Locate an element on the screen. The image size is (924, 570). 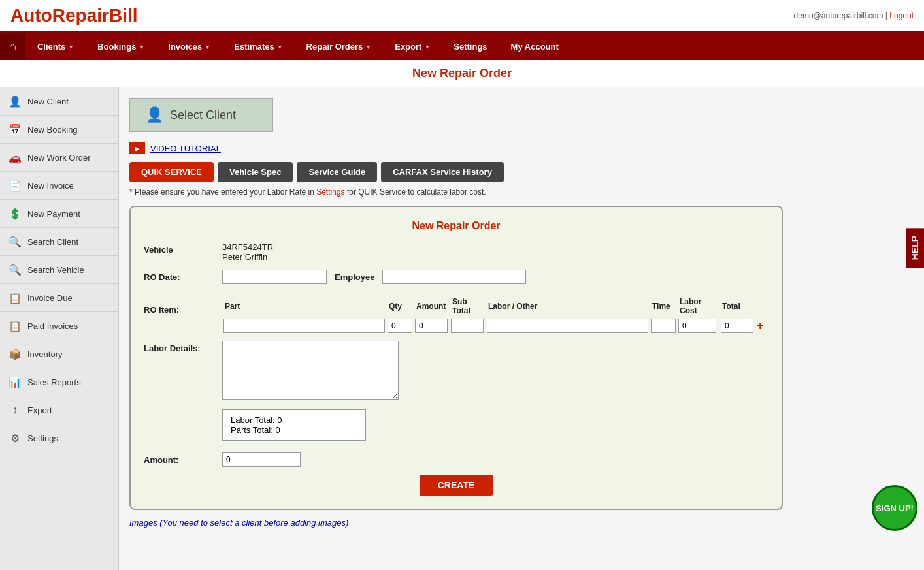
nav-export: Export ▼ is located at coordinates (412, 47).